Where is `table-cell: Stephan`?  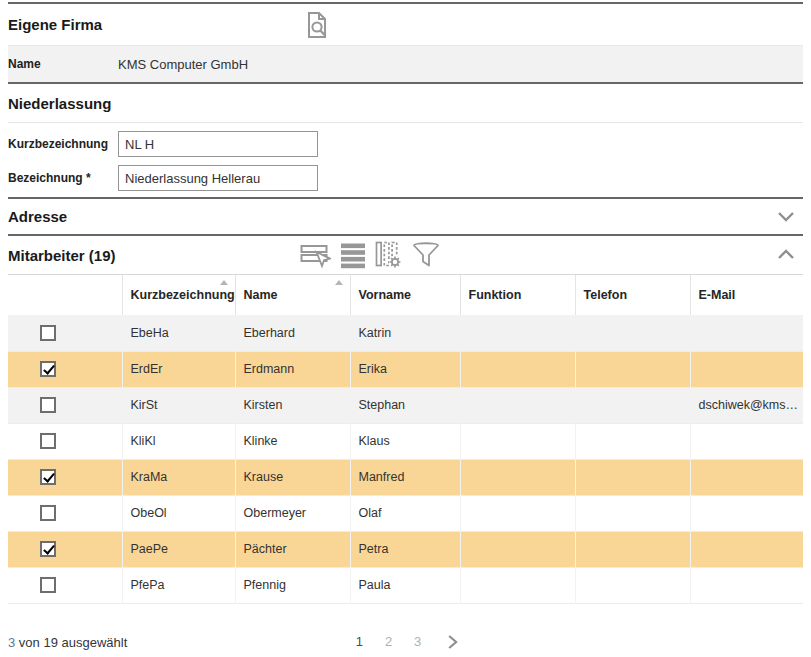 table-cell: Stephan is located at coordinates (405, 405).